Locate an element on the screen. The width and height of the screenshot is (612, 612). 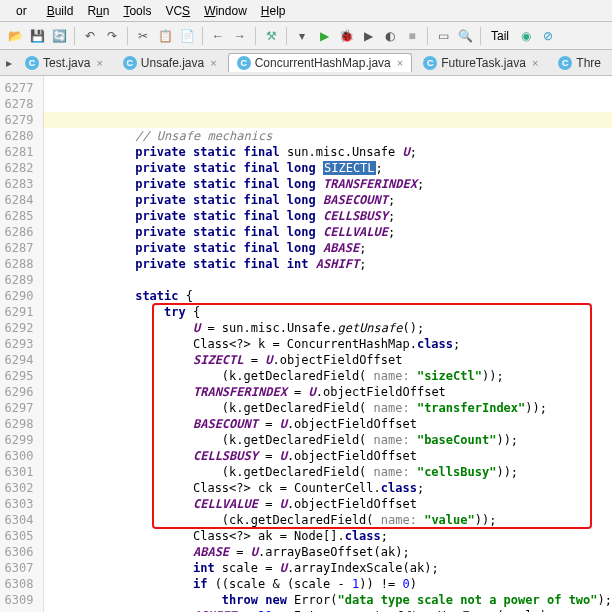
redo-icon: ↷ is located at coordinates (112, 36).